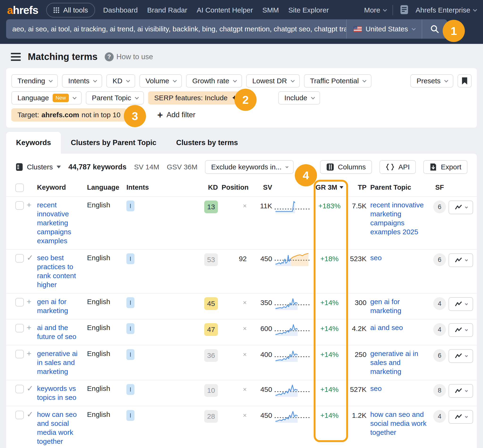 This screenshot has height=448, width=483. What do you see at coordinates (167, 10) in the screenshot?
I see `nav-link: Brand Radar` at bounding box center [167, 10].